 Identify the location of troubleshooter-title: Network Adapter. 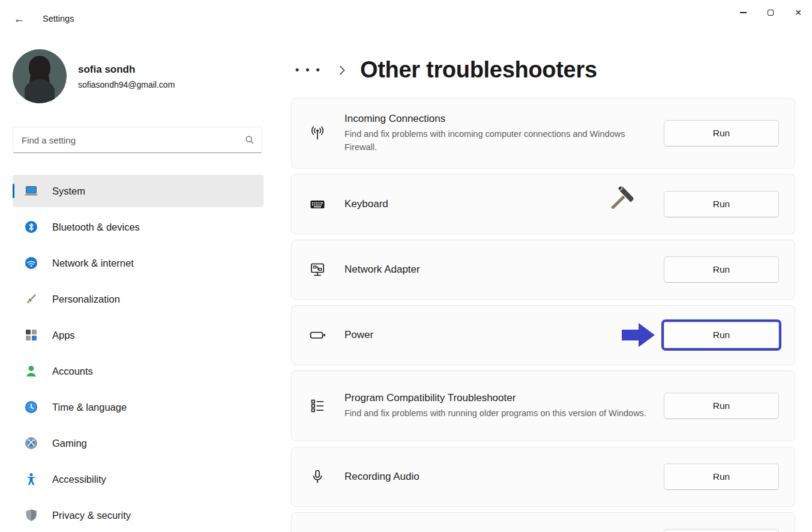
(382, 270).